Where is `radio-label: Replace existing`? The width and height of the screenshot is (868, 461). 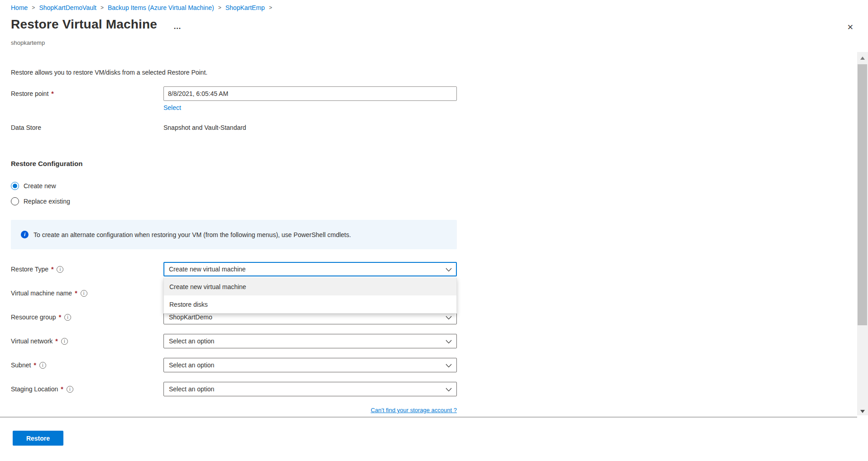
radio-label: Replace existing is located at coordinates (47, 201).